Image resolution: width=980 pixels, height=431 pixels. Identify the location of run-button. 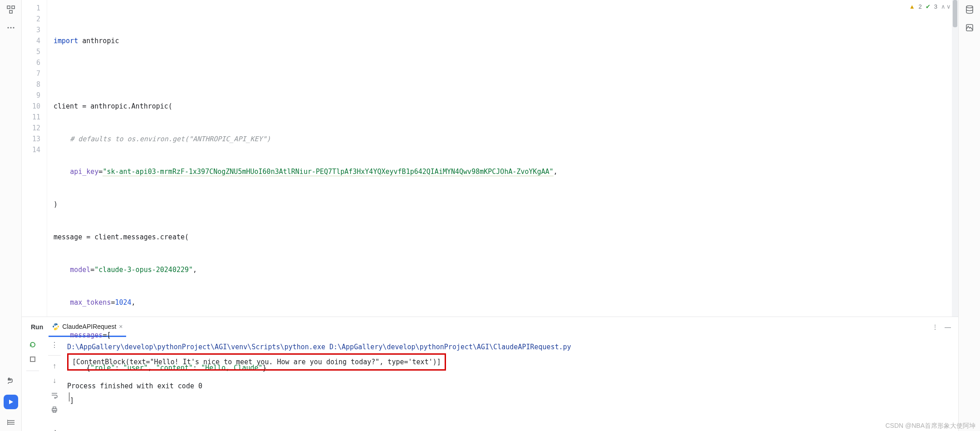
(11, 402).